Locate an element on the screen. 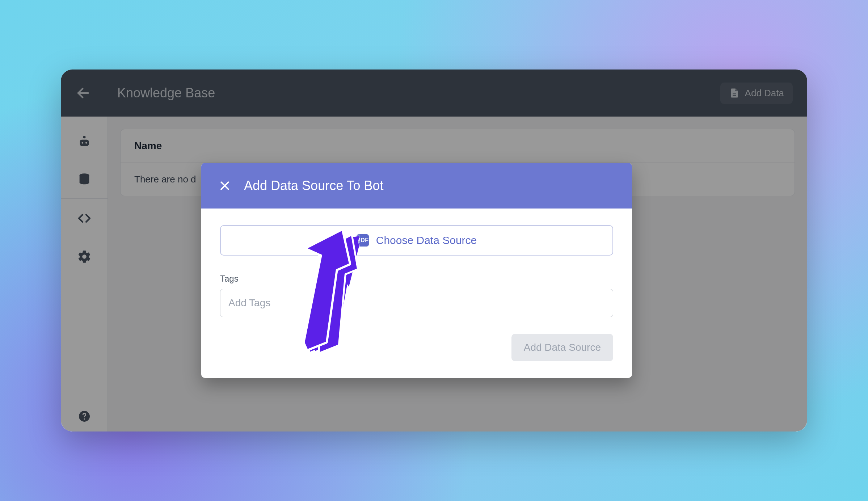 The height and width of the screenshot is (501, 868). submit-label: Add Data Source is located at coordinates (562, 348).